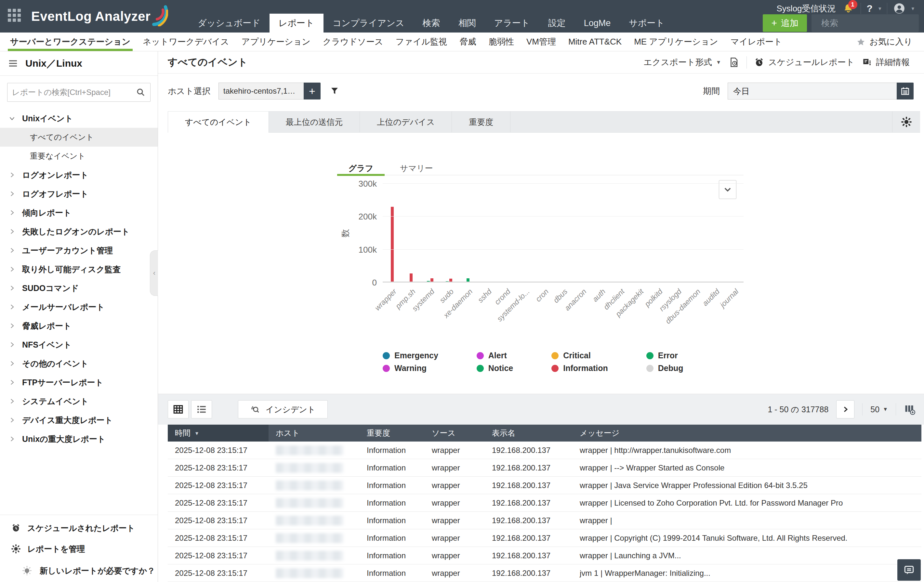 Image resolution: width=924 pixels, height=582 pixels. I want to click on new-report-prompt: 新しいレポートが必要ですか？, so click(79, 571).